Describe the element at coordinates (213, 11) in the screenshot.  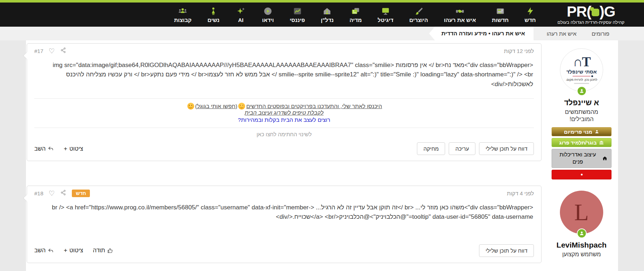
I see `woman-icon` at that location.